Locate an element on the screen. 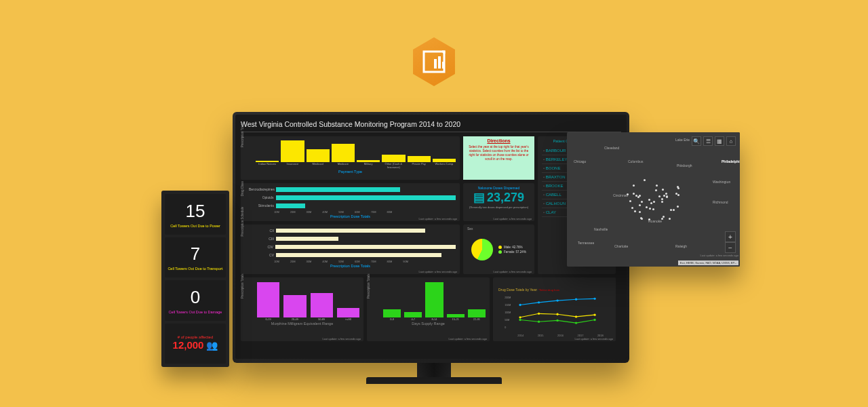 The image size is (868, 407). x-axis-label: Days Supply Range is located at coordinates (429, 324).